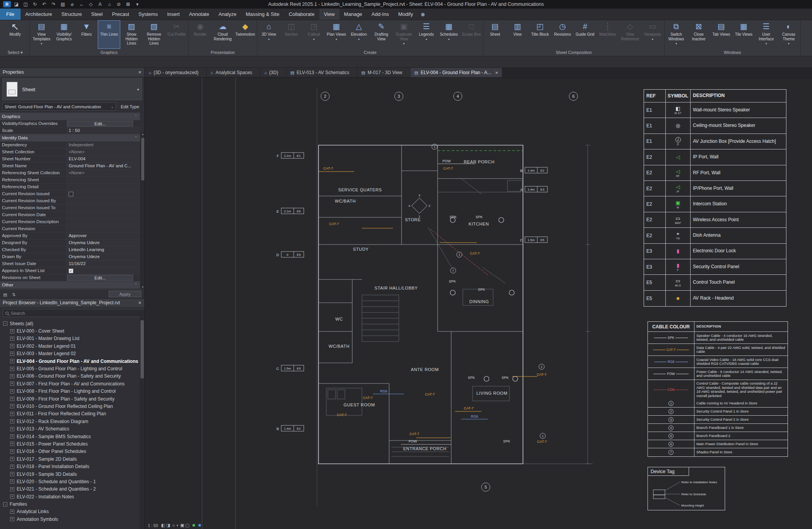 The image size is (812, 529). Describe the element at coordinates (732, 52) in the screenshot. I see `ribbon-group-label: Windows` at that location.